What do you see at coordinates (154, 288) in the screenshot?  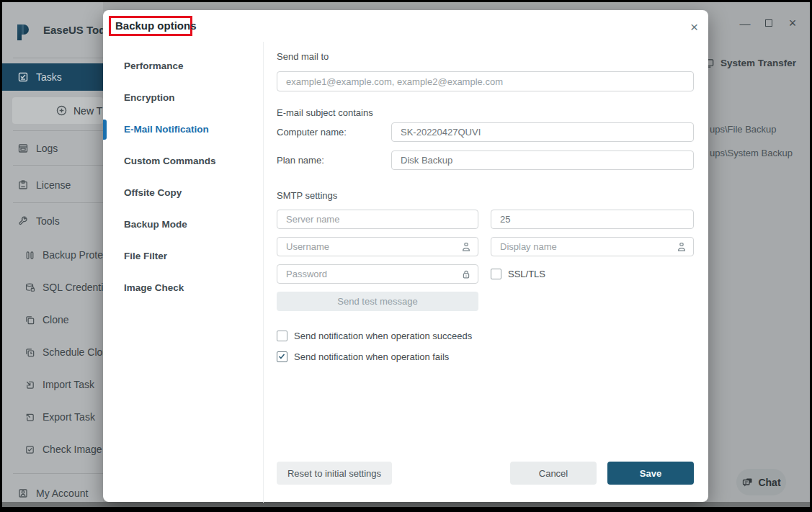 I see `dialog-tab-image-check: Image Check` at bounding box center [154, 288].